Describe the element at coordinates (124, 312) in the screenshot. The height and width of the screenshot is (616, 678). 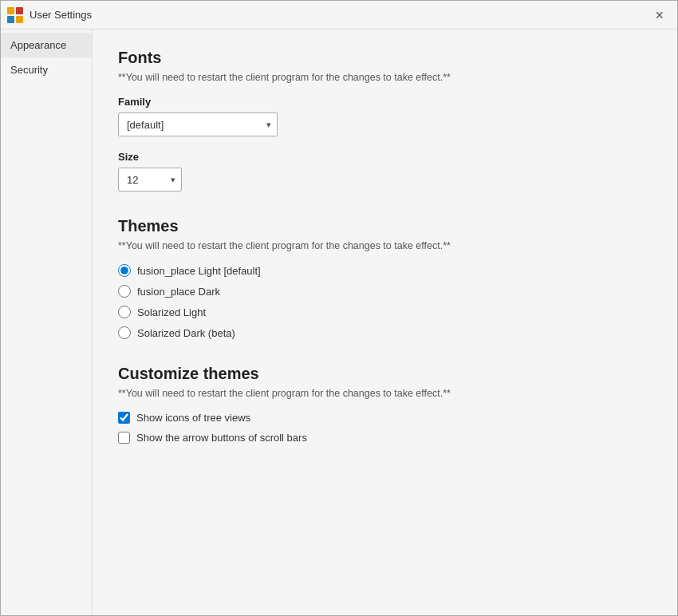
I see `theme-radio-solarized-light` at that location.